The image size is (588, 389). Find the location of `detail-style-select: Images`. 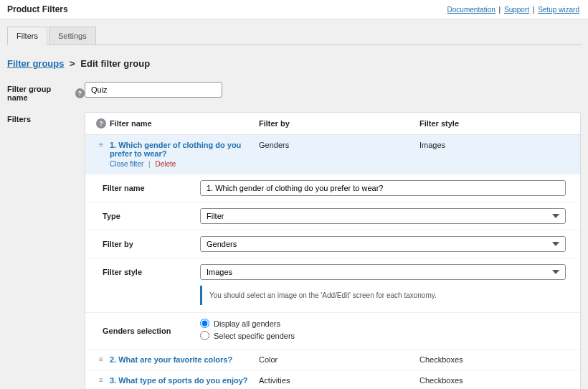

detail-style-select: Images is located at coordinates (383, 272).